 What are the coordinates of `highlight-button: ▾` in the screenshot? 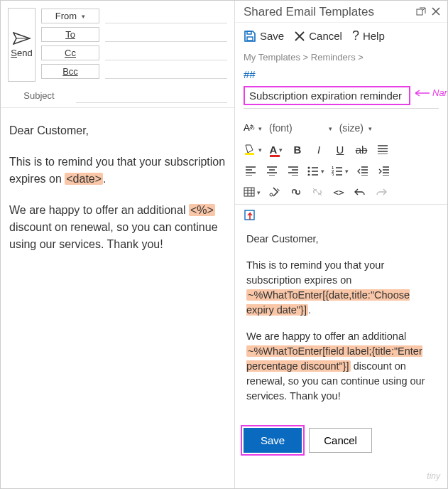 It's located at (253, 149).